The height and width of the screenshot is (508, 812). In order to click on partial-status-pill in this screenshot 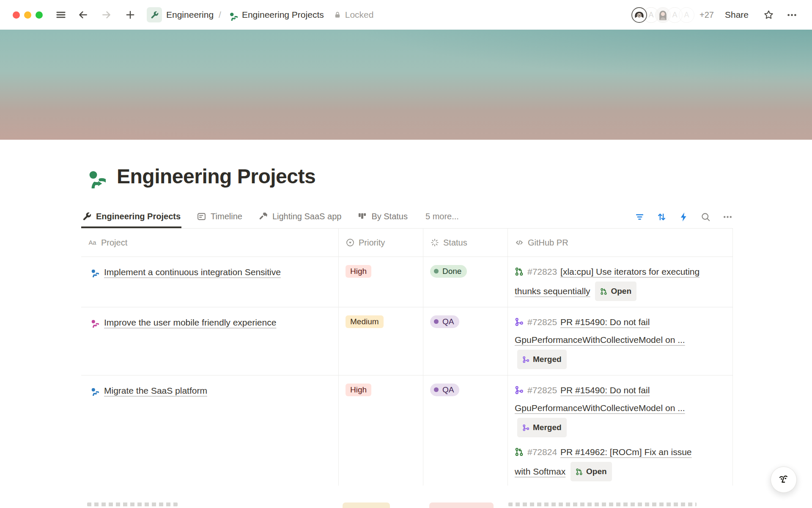, I will do `click(461, 505)`.